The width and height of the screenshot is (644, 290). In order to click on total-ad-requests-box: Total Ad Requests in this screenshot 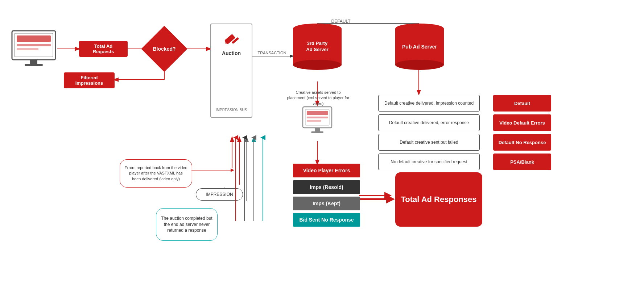, I will do `click(103, 49)`.